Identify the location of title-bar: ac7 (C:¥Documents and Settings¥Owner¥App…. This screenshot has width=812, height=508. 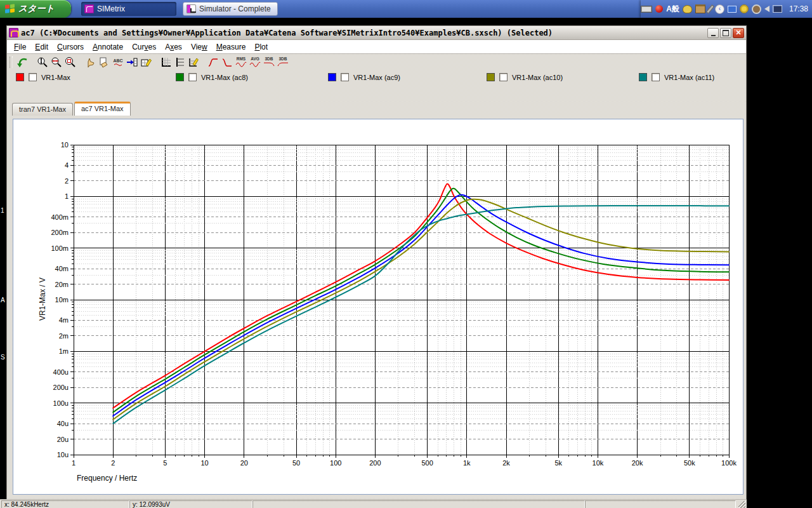
(377, 33).